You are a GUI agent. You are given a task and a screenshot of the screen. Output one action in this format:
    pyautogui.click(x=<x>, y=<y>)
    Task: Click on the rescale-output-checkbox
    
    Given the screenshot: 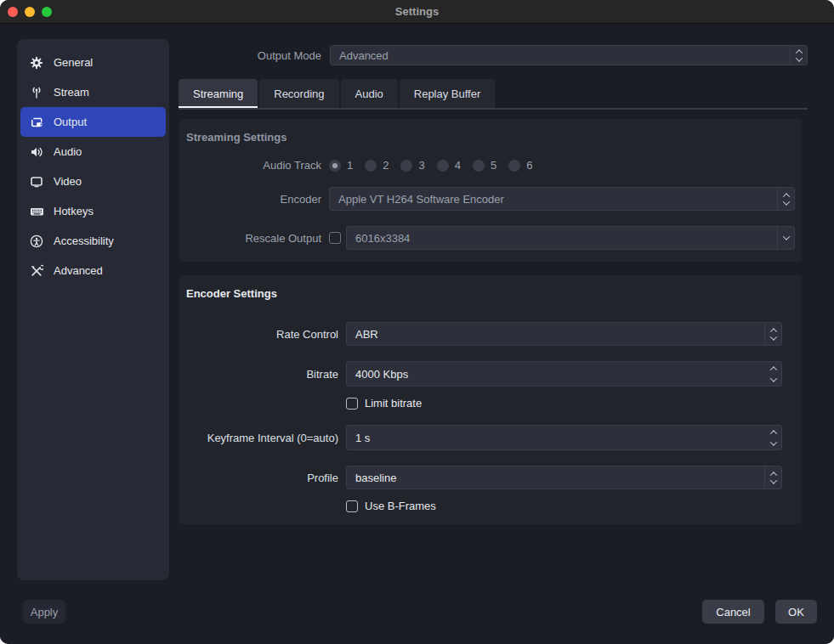 What is the action you would take?
    pyautogui.click(x=335, y=238)
    